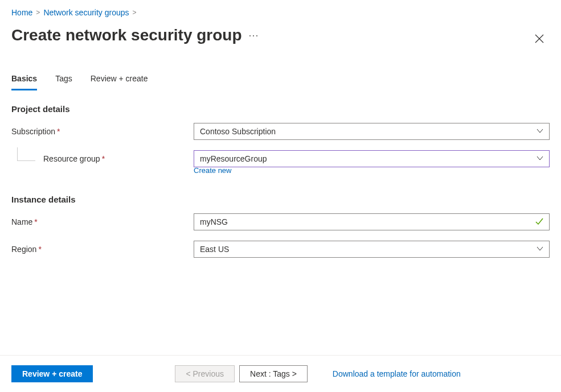 This screenshot has height=392, width=561. Describe the element at coordinates (396, 374) in the screenshot. I see `download-template-link: Download a template for automation` at that location.